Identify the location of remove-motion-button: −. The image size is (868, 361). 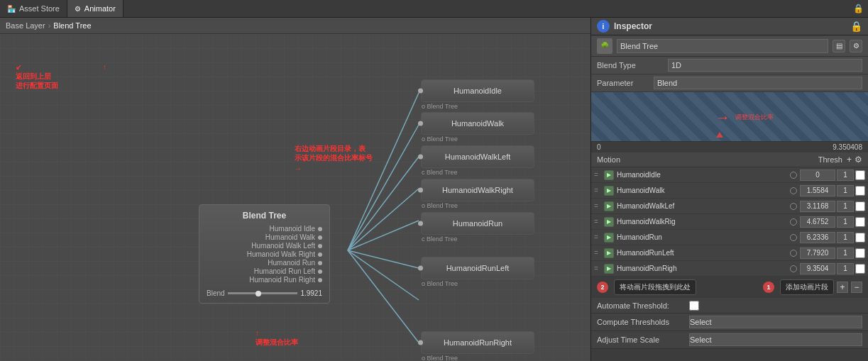
(857, 287).